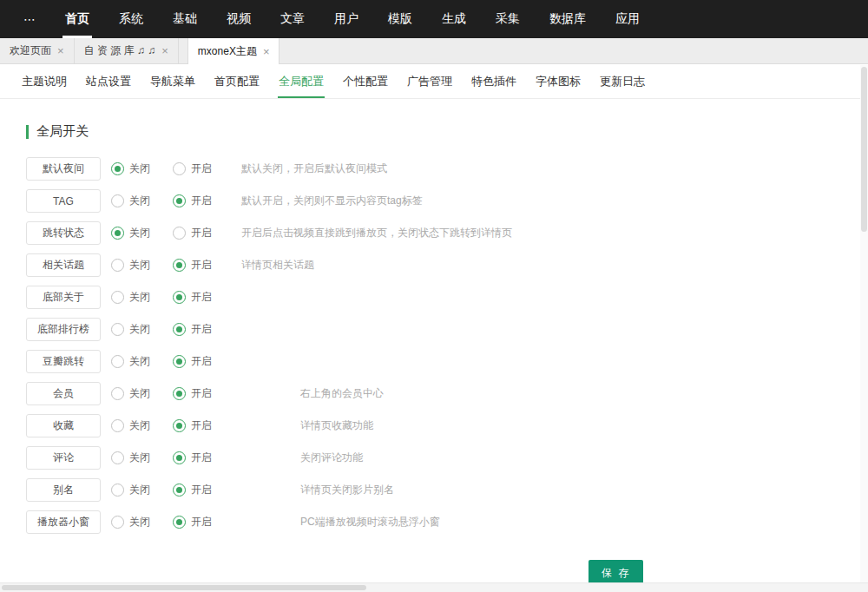 This screenshot has height=592, width=868. What do you see at coordinates (865, 149) in the screenshot?
I see `vertical-scrollbar-thumb` at bounding box center [865, 149].